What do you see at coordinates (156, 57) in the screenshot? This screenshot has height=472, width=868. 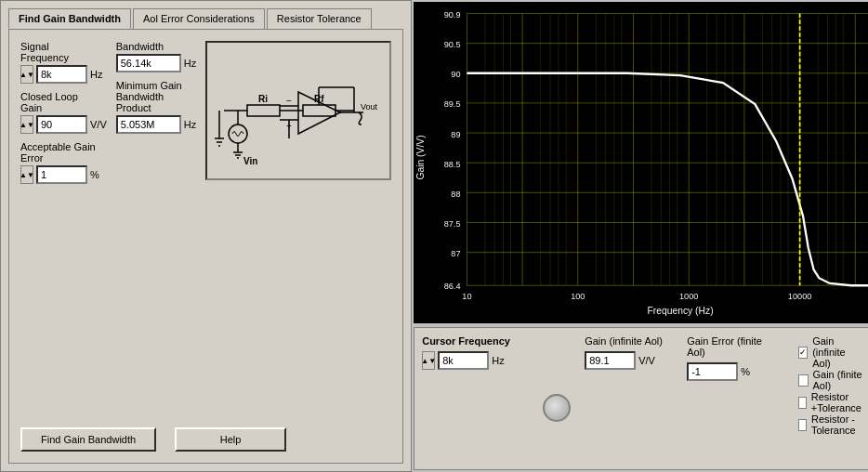 I see `bandwidth-group: Bandwidth Hz` at bounding box center [156, 57].